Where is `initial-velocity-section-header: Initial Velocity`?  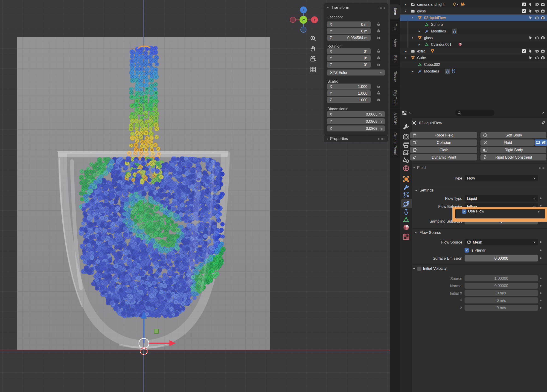 initial-velocity-section-header: Initial Velocity is located at coordinates (429, 269).